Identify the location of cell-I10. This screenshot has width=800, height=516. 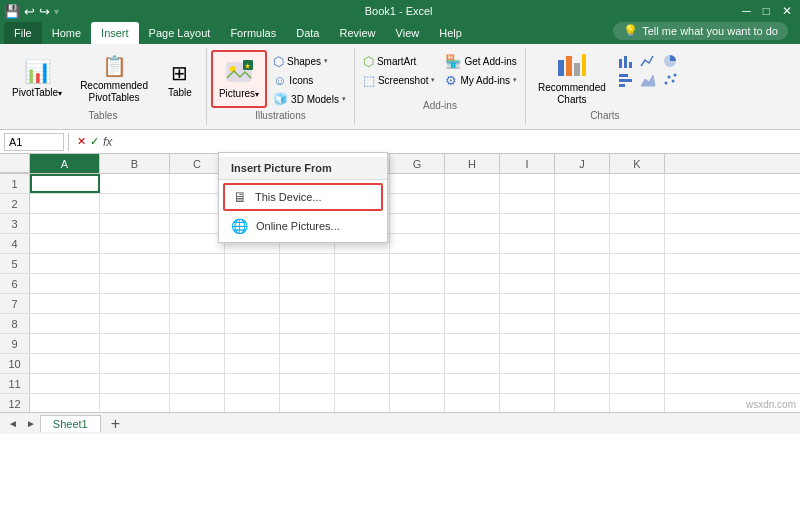
(528, 364).